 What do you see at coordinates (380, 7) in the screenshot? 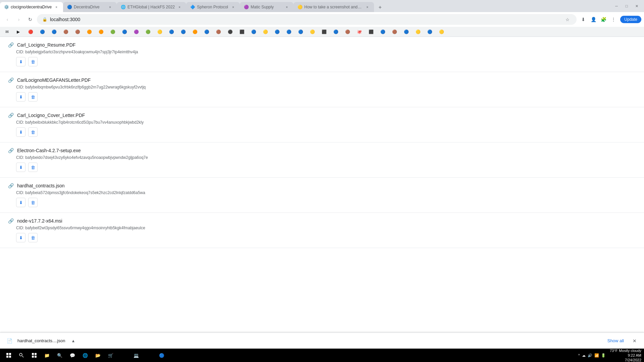
I see `new-tab-button: +` at bounding box center [380, 7].